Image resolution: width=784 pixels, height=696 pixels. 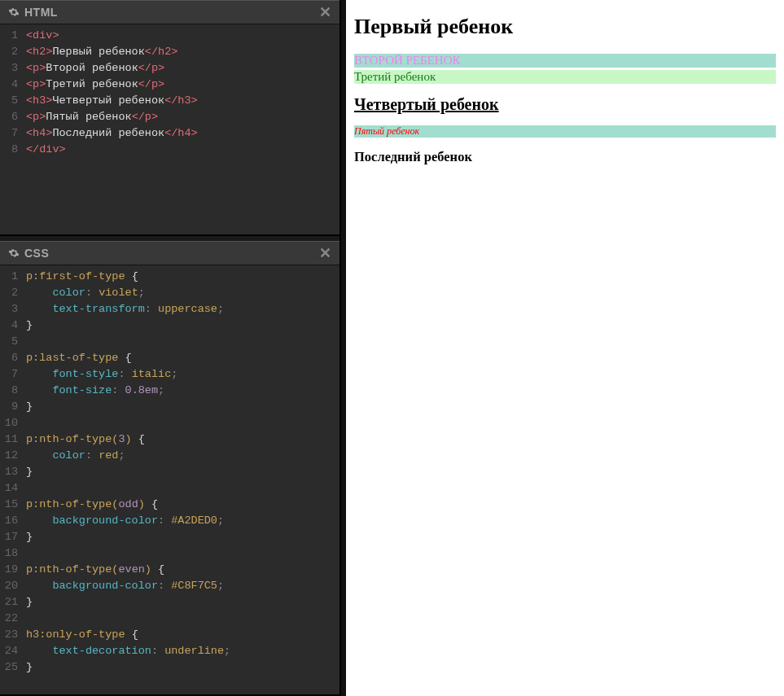 I want to click on css-panel-header: CSS ✕, so click(x=169, y=253).